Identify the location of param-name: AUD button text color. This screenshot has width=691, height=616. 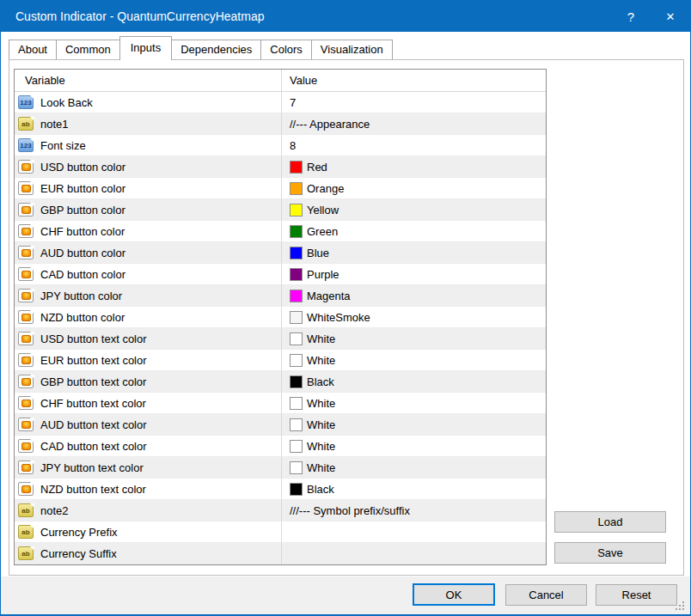
(94, 424).